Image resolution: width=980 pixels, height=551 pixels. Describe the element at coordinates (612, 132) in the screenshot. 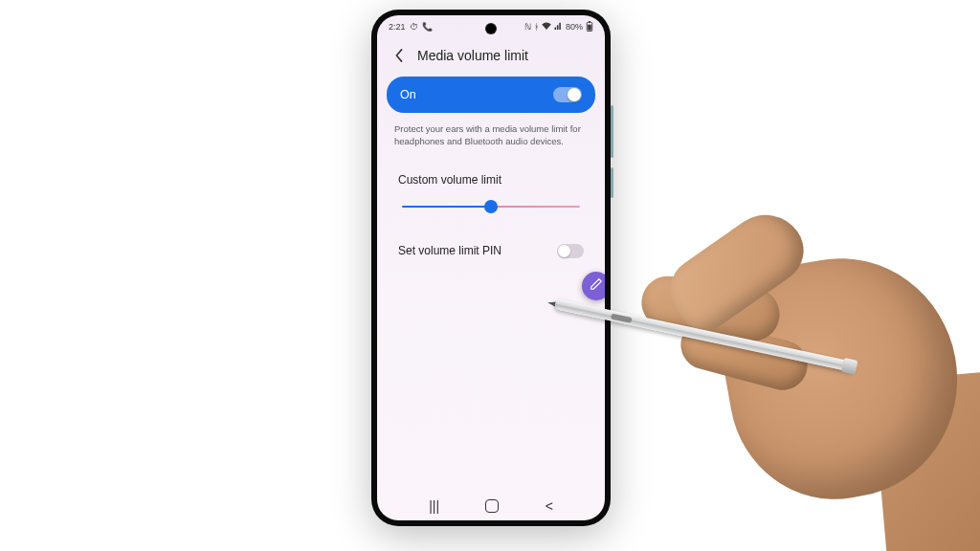

I see `volume-rocker` at that location.